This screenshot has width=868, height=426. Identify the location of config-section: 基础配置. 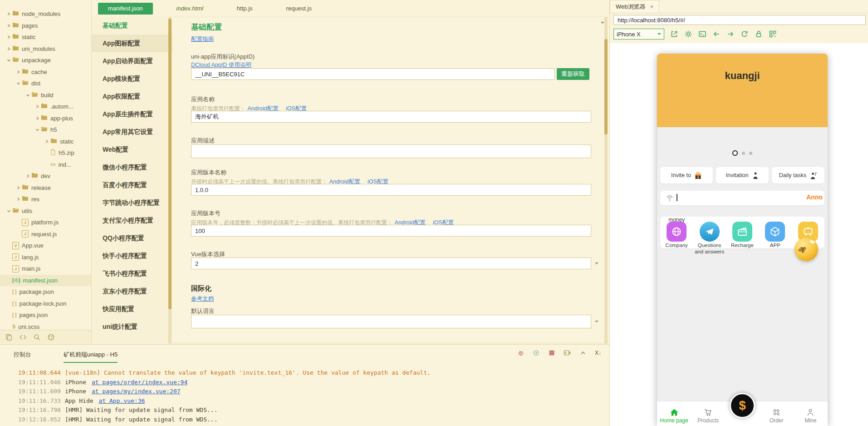
(132, 25).